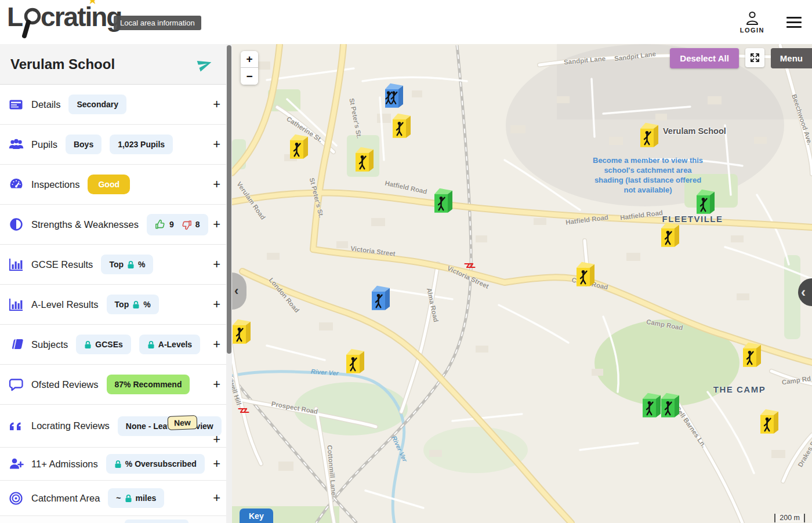  Describe the element at coordinates (704, 58) in the screenshot. I see `deselect-all-button: Deselect All` at that location.